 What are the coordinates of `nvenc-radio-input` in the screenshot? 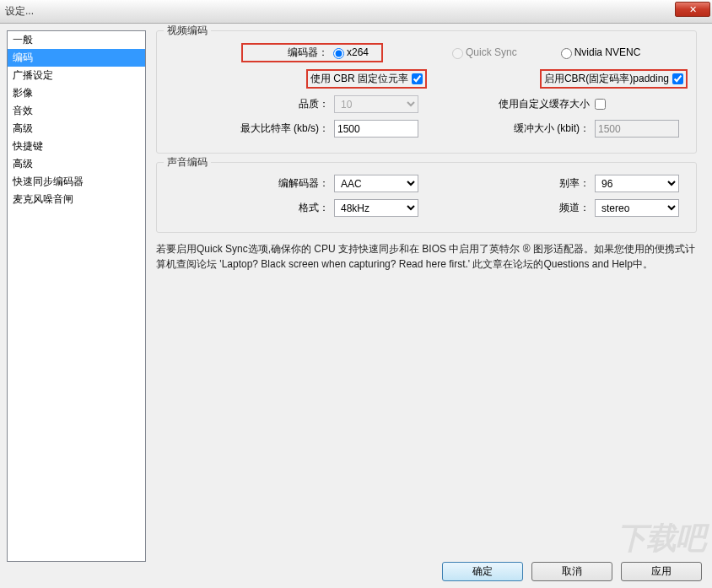 It's located at (567, 54).